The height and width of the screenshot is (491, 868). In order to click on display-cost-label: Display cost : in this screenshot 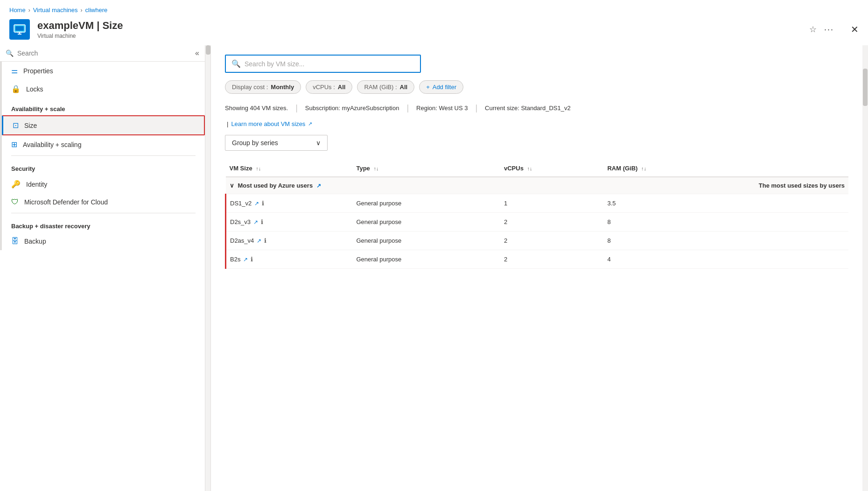, I will do `click(250, 87)`.